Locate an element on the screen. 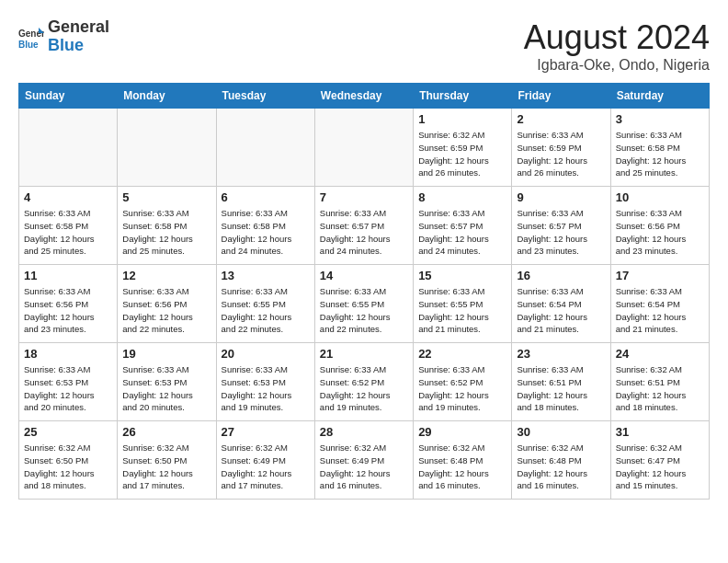 This screenshot has height=563, width=728. calendar-week-2: 4Sunrise: 6:33 AM Sunset: 6:58 PM Daylig… is located at coordinates (364, 226).